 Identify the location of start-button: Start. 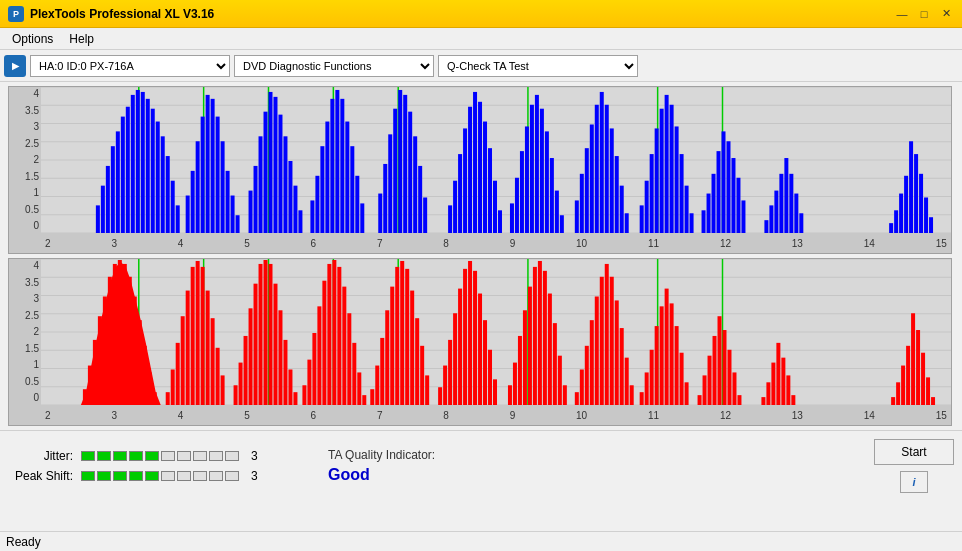
(914, 452).